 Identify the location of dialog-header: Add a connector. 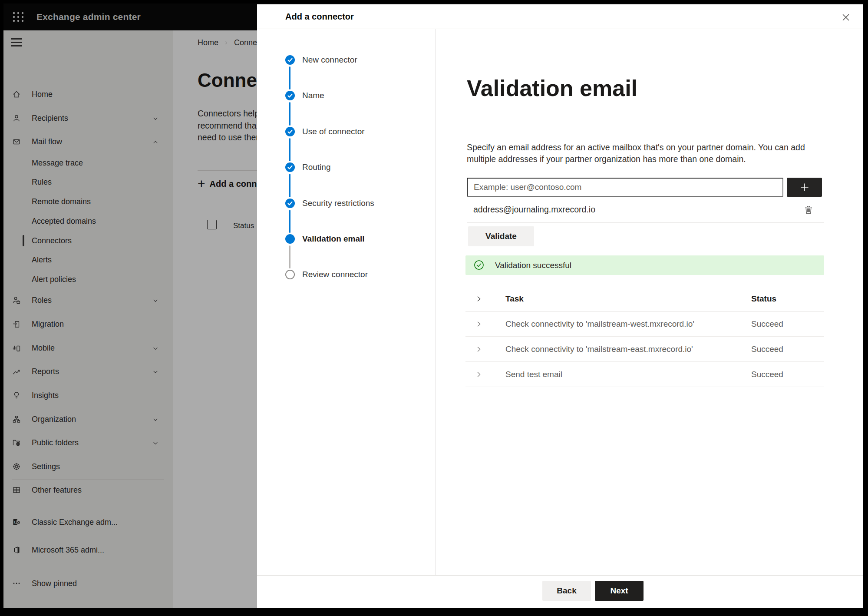
(560, 17).